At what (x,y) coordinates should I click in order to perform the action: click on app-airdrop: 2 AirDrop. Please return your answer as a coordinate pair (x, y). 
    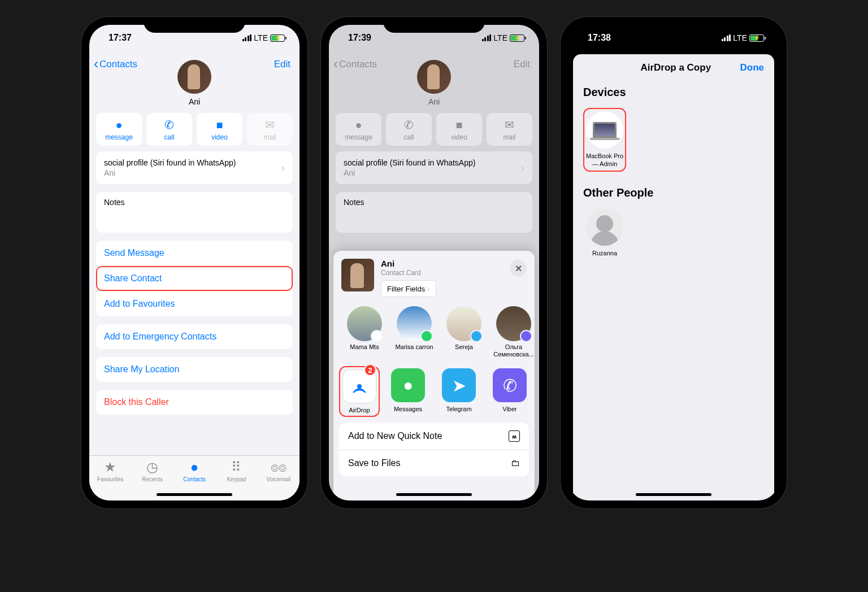
    Looking at the image, I should click on (359, 391).